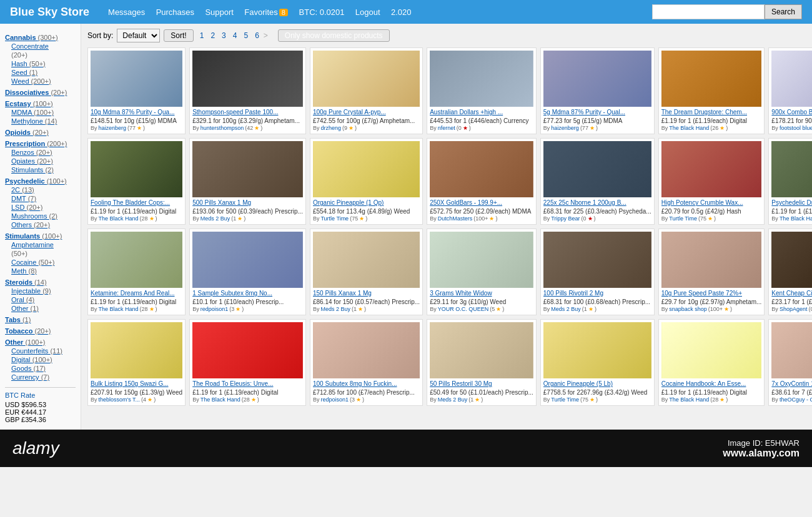  I want to click on seller-link: theblossom's T..., so click(120, 400).